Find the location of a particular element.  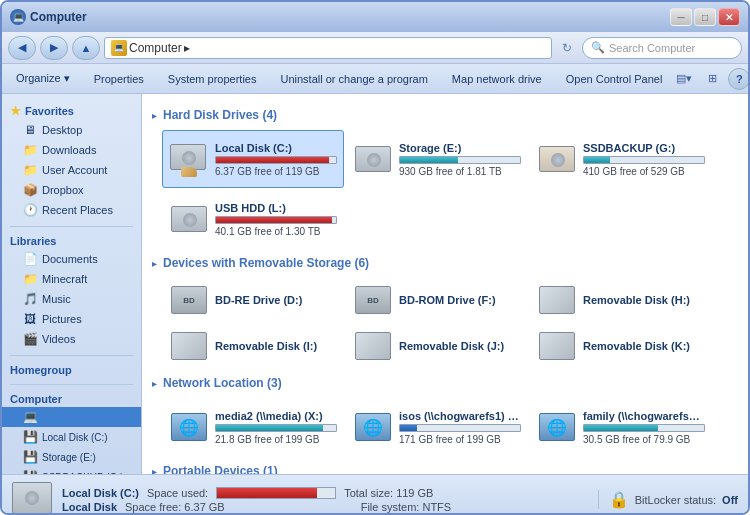

drive-c-name: Local Disk (C:) is located at coordinates (276, 148).